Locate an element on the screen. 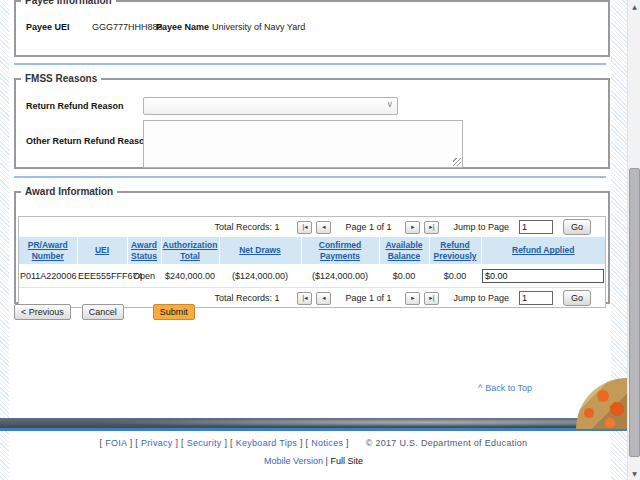 The width and height of the screenshot is (640, 480). sort-header-refund-applied: Refund Applied is located at coordinates (543, 250).